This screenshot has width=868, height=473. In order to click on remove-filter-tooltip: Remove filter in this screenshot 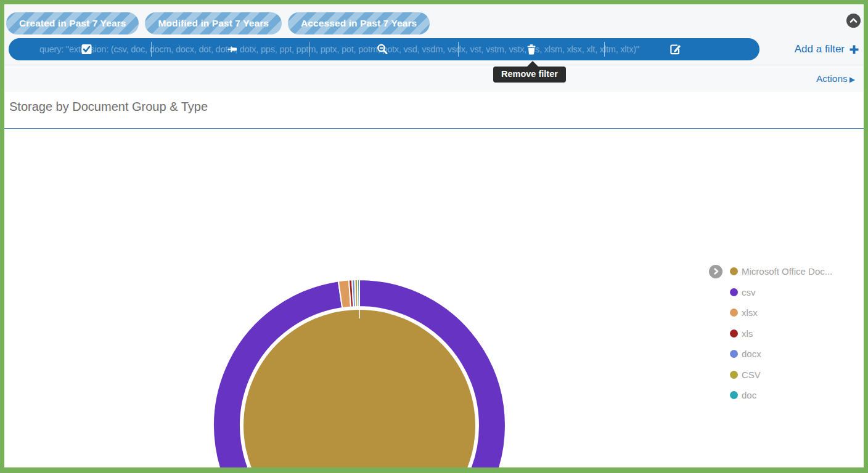, I will do `click(530, 71)`.